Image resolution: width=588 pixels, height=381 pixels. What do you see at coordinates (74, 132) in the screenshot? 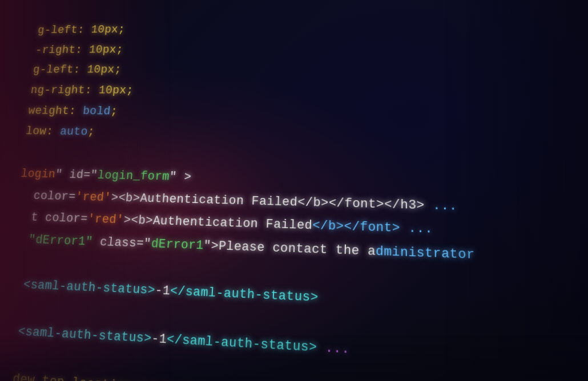
I see `code-value: auto` at bounding box center [74, 132].